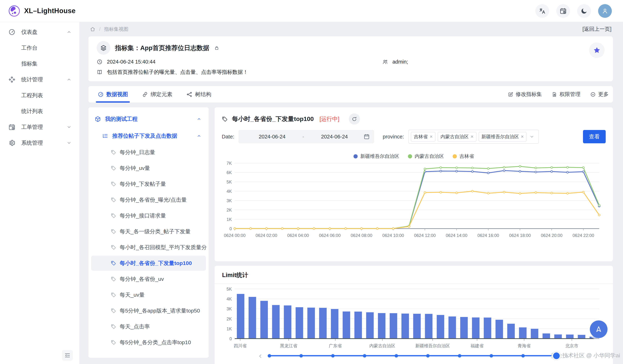 This screenshot has width=623, height=364. I want to click on description-value: 包括首页推荐位帖子的曝光量、点击量、点击率等指标数据！, so click(178, 72).